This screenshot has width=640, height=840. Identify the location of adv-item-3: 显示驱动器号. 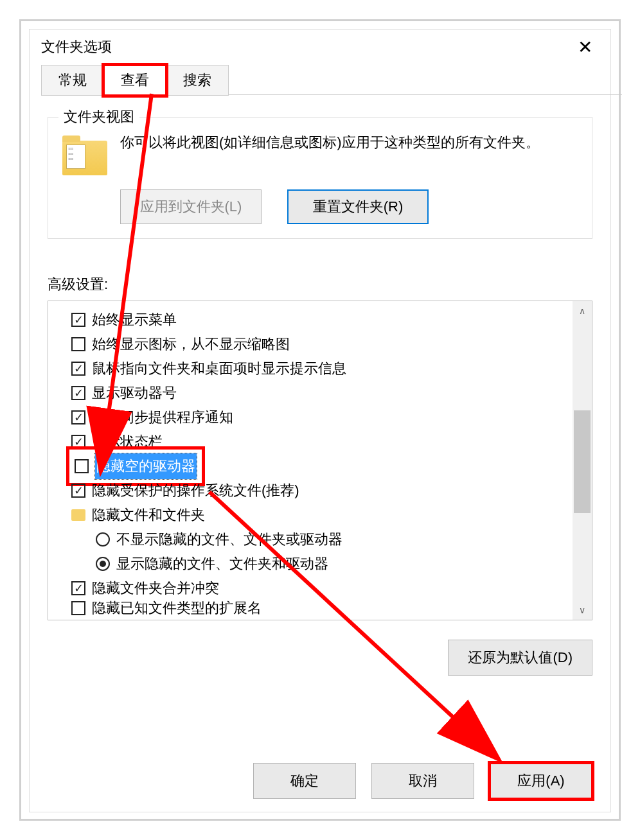
(329, 393).